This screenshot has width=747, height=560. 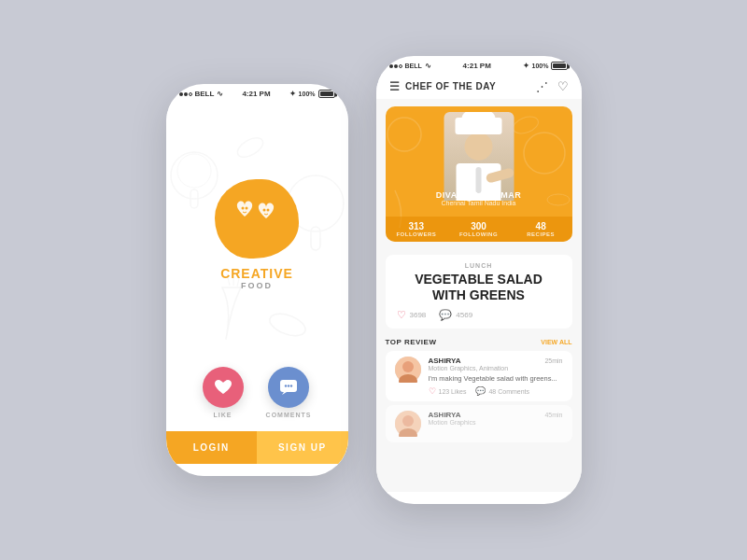 What do you see at coordinates (412, 315) in the screenshot?
I see `recipe-likes-action: ♡ 3698` at bounding box center [412, 315].